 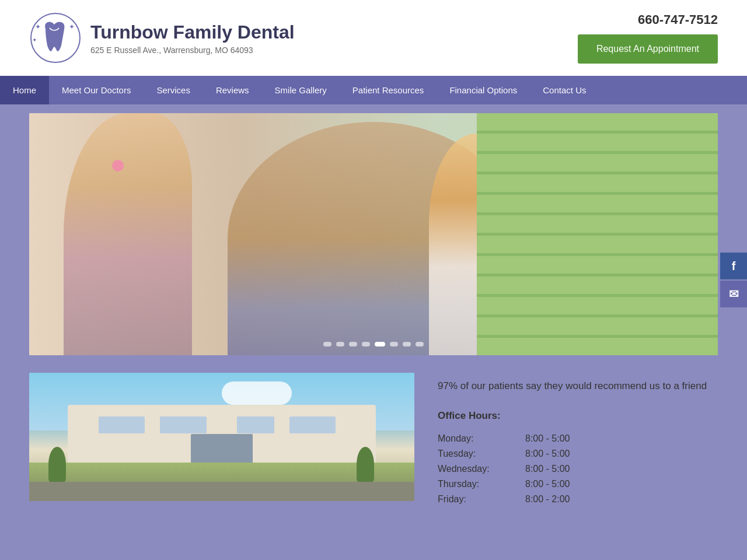 What do you see at coordinates (193, 38) in the screenshot?
I see `logo-text: Turnbow Family Dental 625 E Russell Ave.…` at bounding box center [193, 38].